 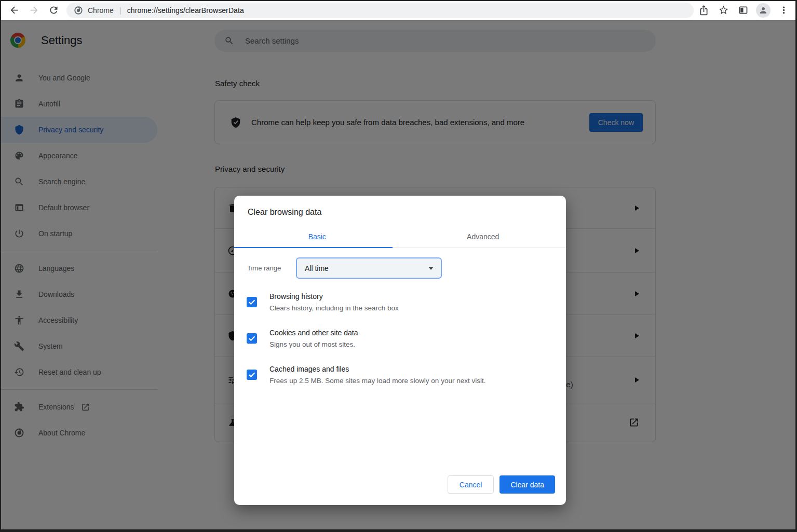 I want to click on address-bar: Chrome | chrome://settings/clearBrowserD…, so click(x=380, y=10).